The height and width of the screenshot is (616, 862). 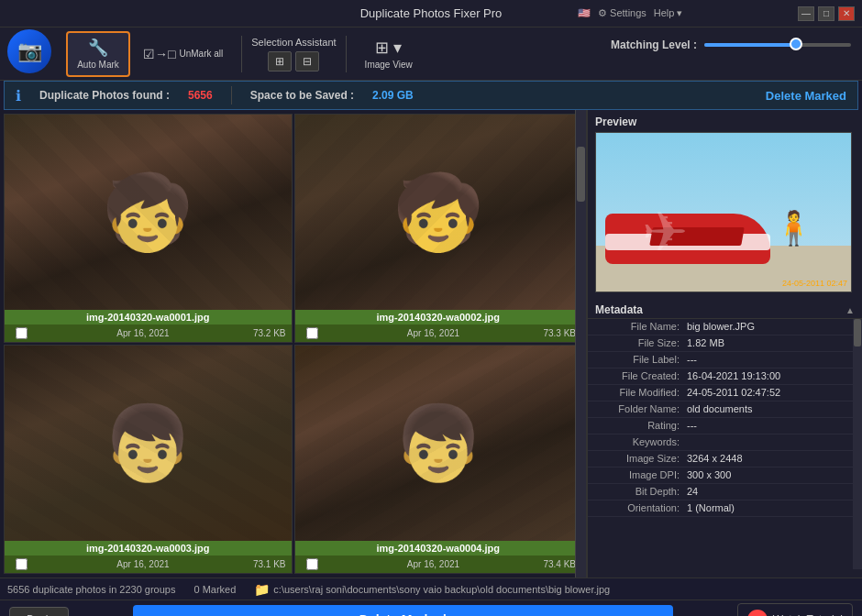 What do you see at coordinates (293, 61) in the screenshot?
I see `sa-icon-group: ⊞ ⊟` at bounding box center [293, 61].